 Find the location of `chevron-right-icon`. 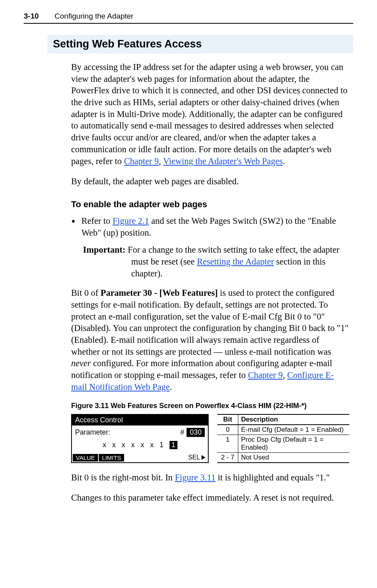

chevron-right-icon is located at coordinates (204, 458).